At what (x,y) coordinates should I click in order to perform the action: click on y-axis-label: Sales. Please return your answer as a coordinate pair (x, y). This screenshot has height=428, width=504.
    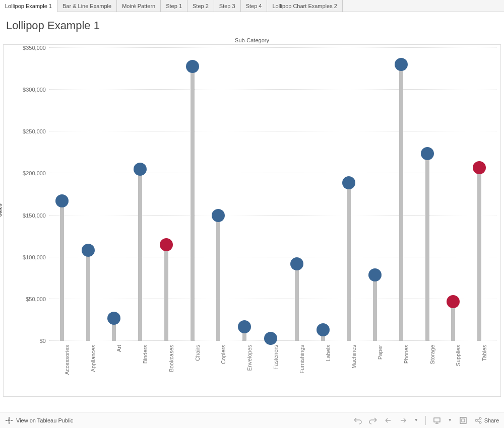
    Looking at the image, I should click on (1, 210).